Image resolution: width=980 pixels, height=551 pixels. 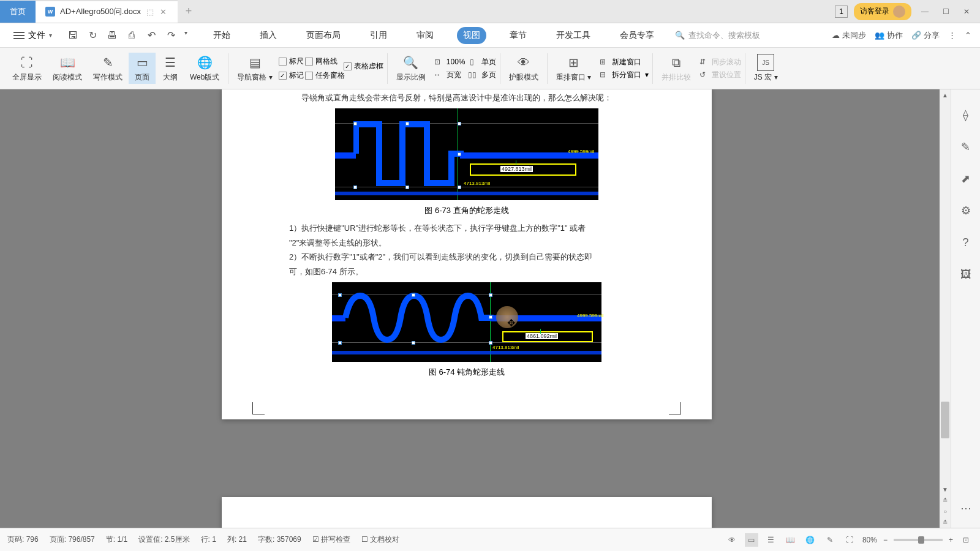 What do you see at coordinates (331, 540) in the screenshot?
I see `spellcheck-button: ☑ 拼写检查` at bounding box center [331, 540].